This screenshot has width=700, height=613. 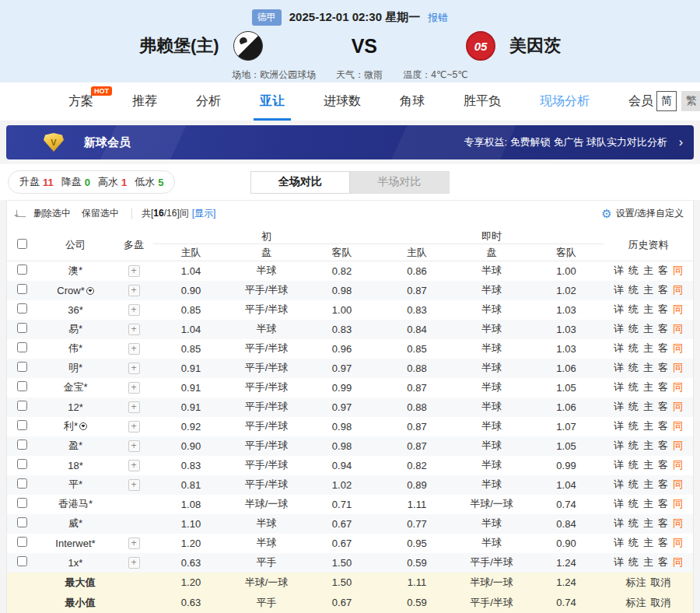 I want to click on company-name: Crow*, so click(x=70, y=291).